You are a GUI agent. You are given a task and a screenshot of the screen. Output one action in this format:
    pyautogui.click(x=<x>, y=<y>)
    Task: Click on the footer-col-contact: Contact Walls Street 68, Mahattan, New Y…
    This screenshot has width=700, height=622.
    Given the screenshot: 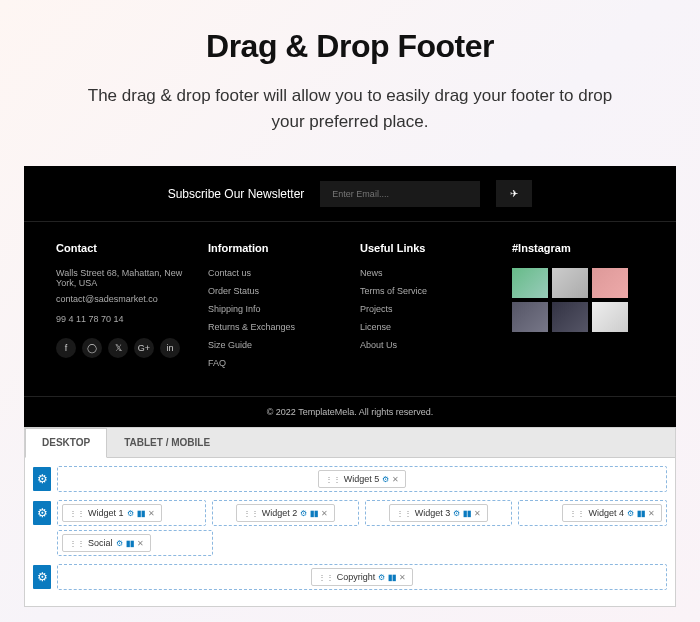 What is the action you would take?
    pyautogui.click(x=122, y=309)
    